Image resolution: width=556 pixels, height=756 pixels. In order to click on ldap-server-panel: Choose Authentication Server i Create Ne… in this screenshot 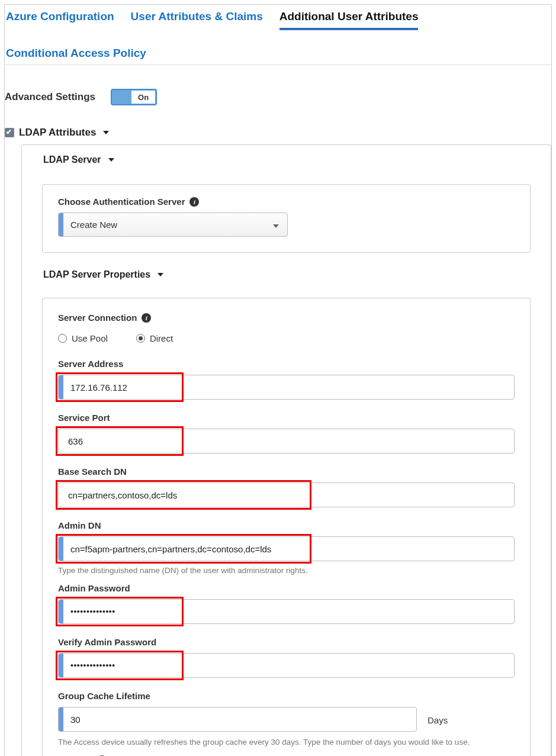, I will do `click(287, 218)`.